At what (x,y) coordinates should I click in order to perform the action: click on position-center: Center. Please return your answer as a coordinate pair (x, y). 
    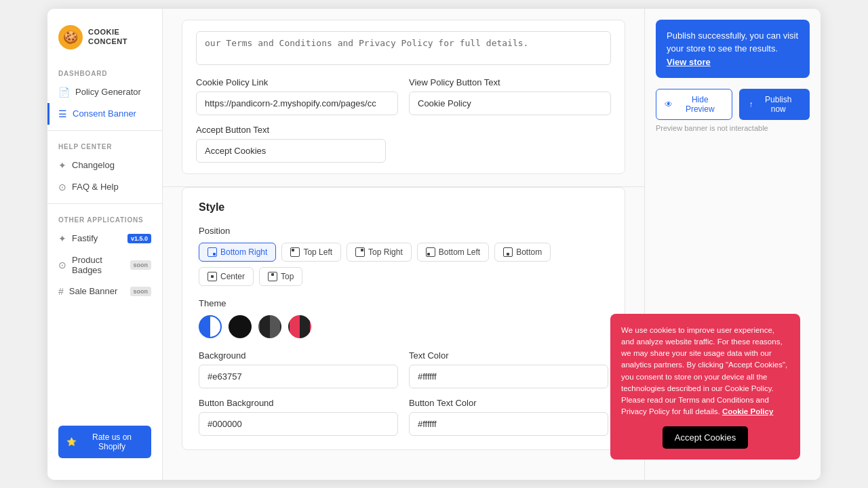
    Looking at the image, I should click on (226, 277).